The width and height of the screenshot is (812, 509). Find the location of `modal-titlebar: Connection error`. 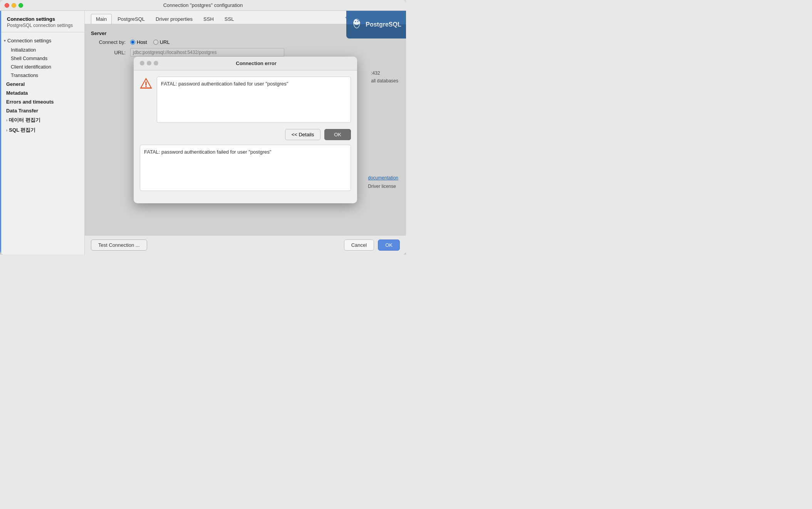

modal-titlebar: Connection error is located at coordinates (245, 64).